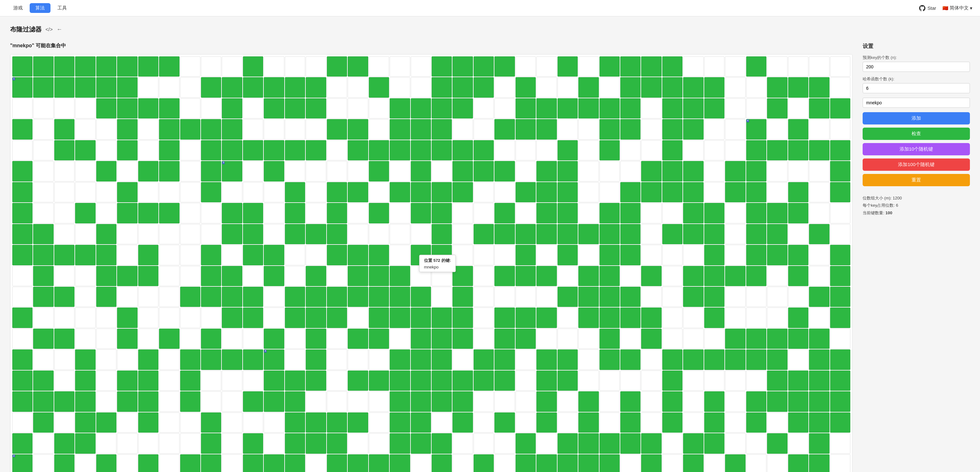  I want to click on k-input, so click(916, 88).